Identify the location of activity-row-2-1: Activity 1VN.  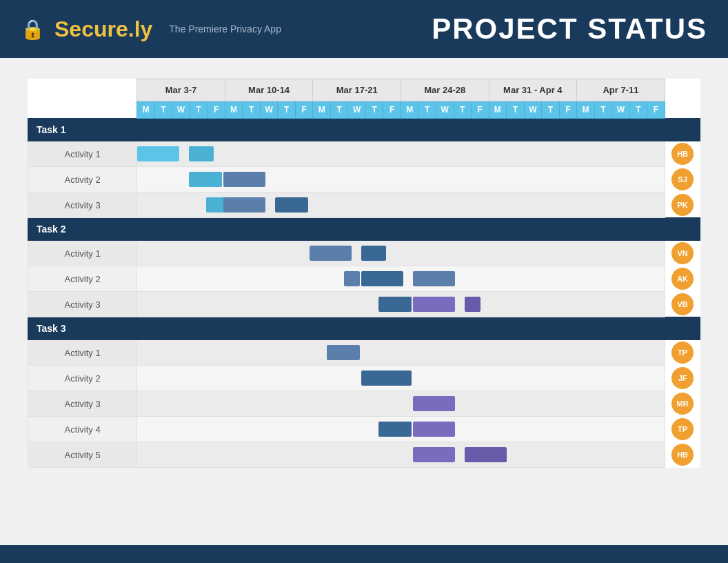
(364, 254).